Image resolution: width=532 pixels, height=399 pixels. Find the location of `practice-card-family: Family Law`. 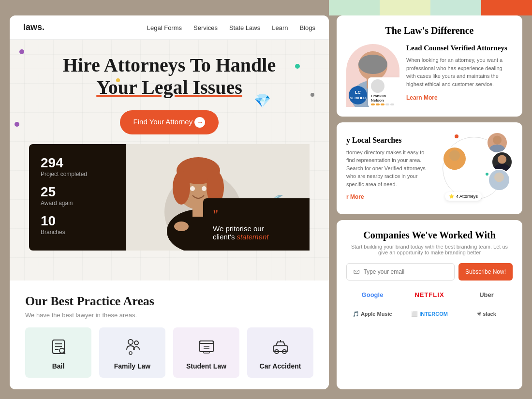

practice-card-family: Family Law is located at coordinates (133, 353).